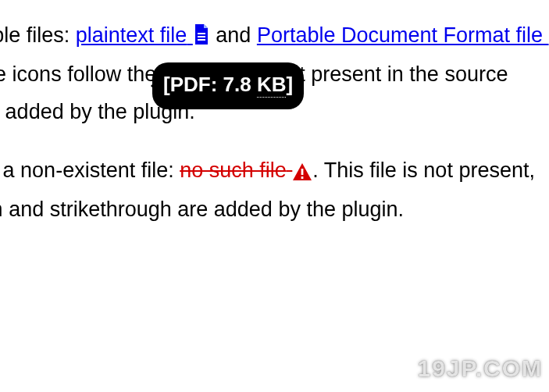 This screenshot has width=549, height=392. What do you see at coordinates (302, 173) in the screenshot?
I see `warning-icon` at bounding box center [302, 173].